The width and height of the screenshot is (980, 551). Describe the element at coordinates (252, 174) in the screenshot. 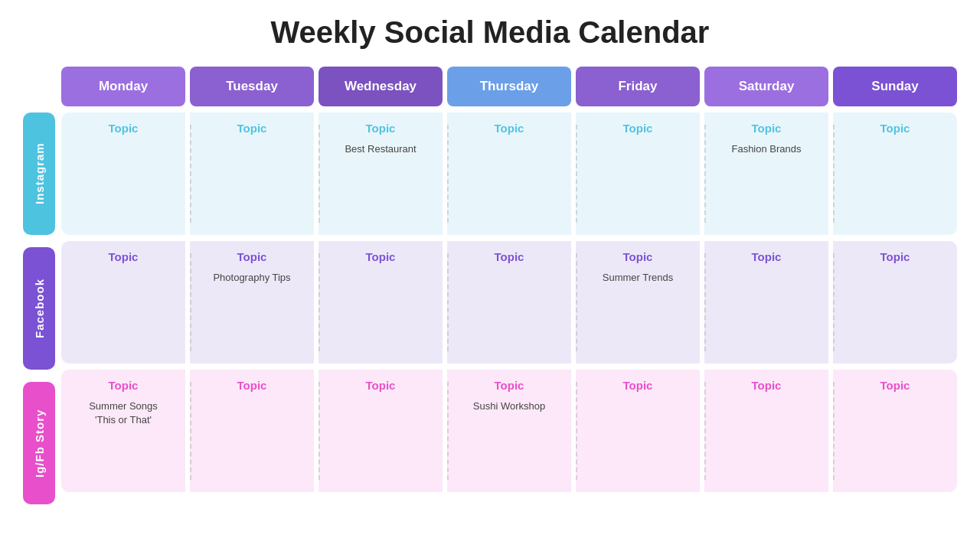

I see `cell-instagram-tuesday: Topic` at that location.